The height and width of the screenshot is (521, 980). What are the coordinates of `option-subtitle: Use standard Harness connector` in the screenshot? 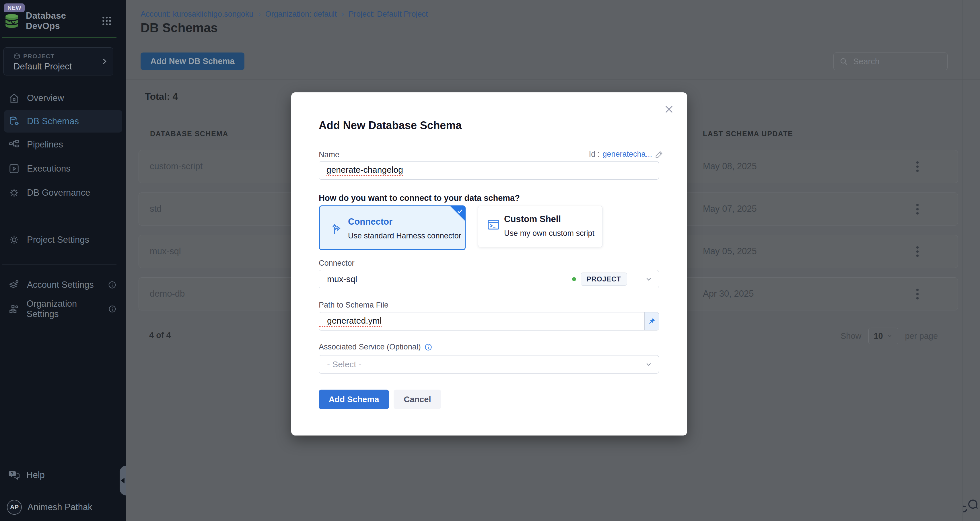 It's located at (405, 236).